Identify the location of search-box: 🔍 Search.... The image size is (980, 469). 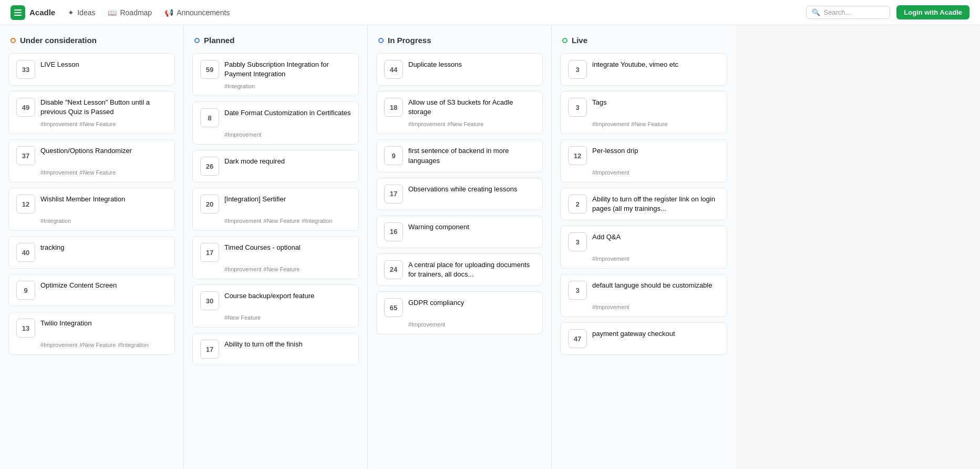
(848, 13).